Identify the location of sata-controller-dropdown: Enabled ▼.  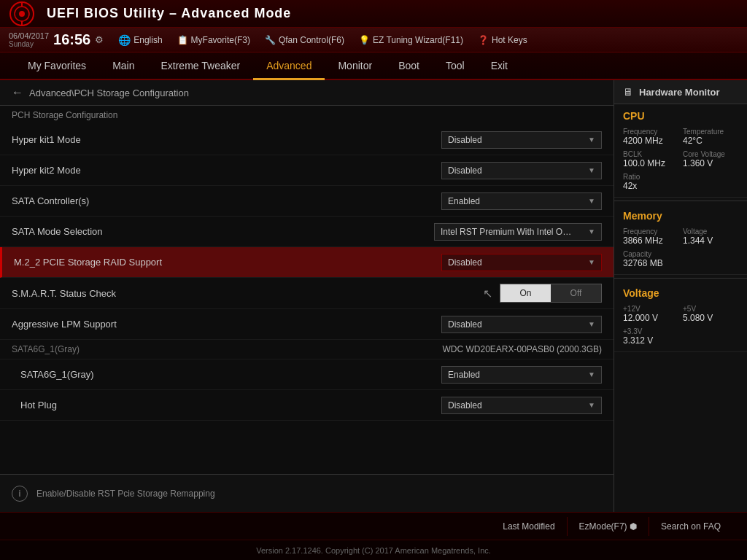
(522, 201).